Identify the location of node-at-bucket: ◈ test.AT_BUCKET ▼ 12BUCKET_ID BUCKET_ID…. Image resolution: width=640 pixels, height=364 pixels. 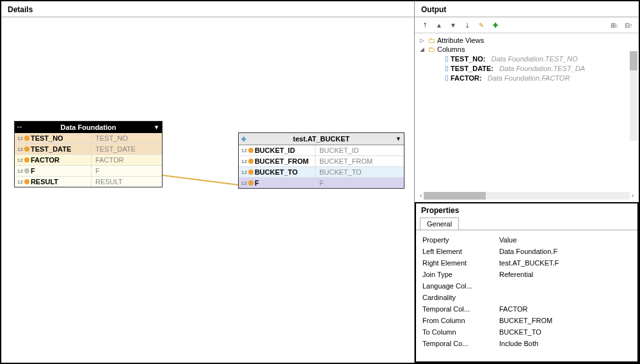
(321, 161).